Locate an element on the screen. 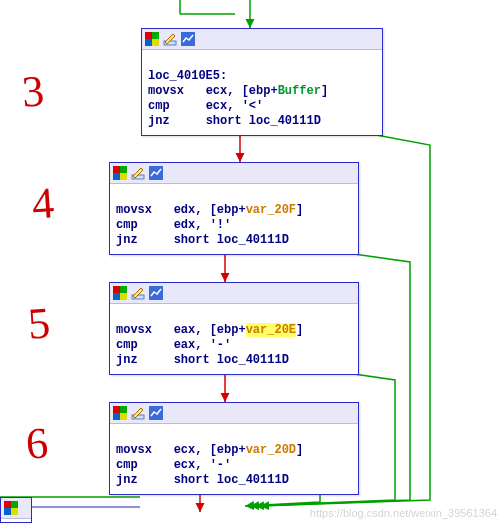 The image size is (503, 523). basic-block-3: loc_4010E5: movsx ecx, [ebp+Buffer] cmp … is located at coordinates (262, 82).